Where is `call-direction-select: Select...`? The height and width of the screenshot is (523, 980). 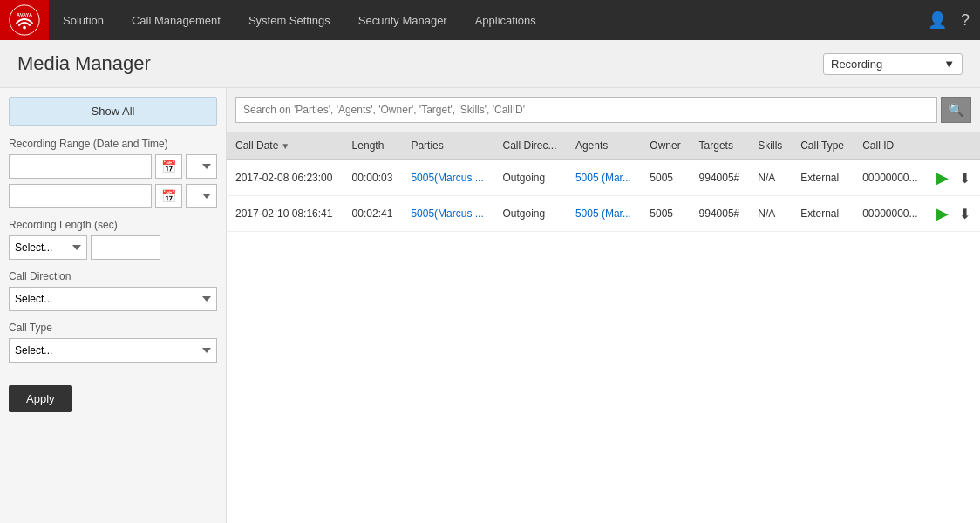
call-direction-select: Select... is located at coordinates (113, 299).